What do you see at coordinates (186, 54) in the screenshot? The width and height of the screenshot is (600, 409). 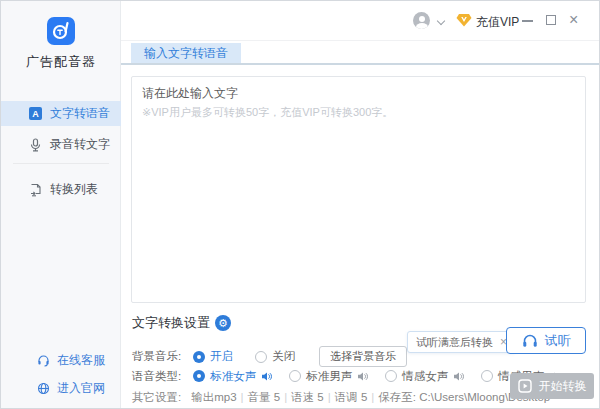 I see `tab-input-text-to-speech: 输入文字转语音` at bounding box center [186, 54].